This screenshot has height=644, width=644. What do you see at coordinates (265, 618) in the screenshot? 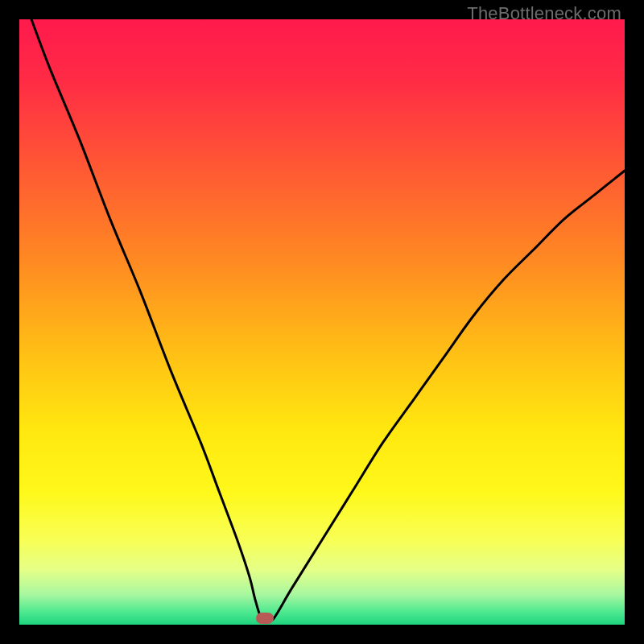
I see `optimal-point-marker` at bounding box center [265, 618].